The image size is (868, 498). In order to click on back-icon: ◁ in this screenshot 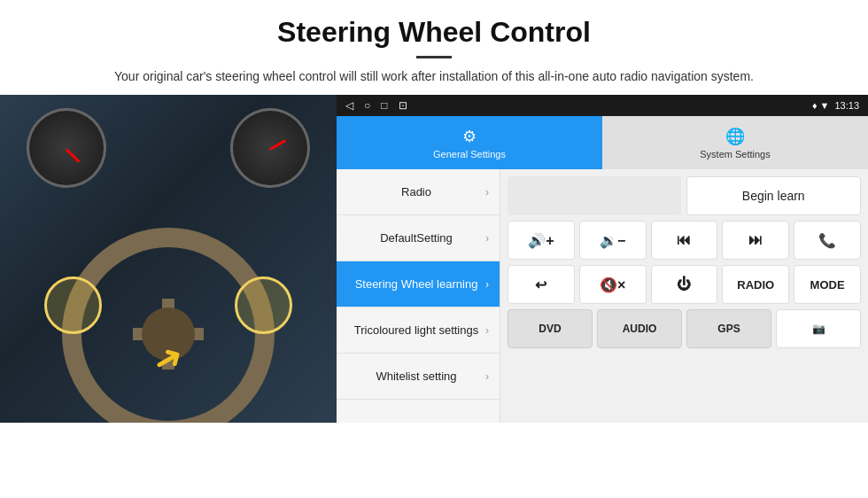, I will do `click(349, 105)`.